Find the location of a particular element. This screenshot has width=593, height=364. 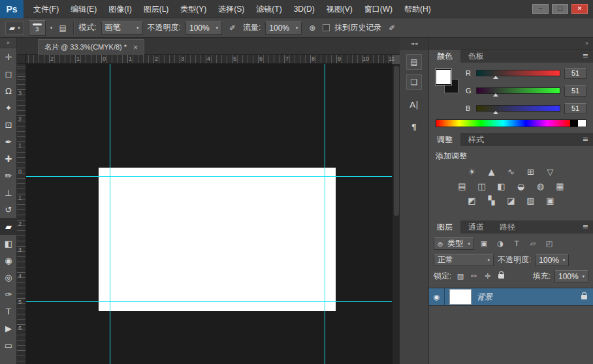

blue-channel-value: 51 is located at coordinates (575, 108).